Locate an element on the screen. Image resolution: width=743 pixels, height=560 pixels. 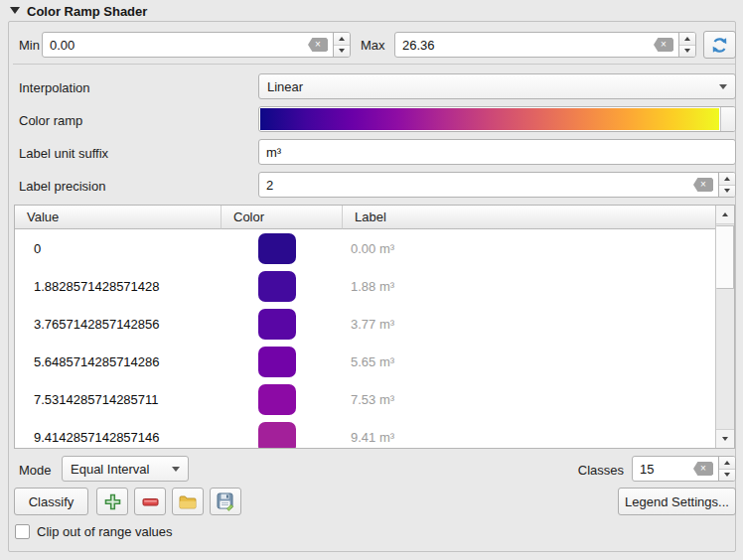
clip-out-of-range-label: Clip out of range values is located at coordinates (105, 532).